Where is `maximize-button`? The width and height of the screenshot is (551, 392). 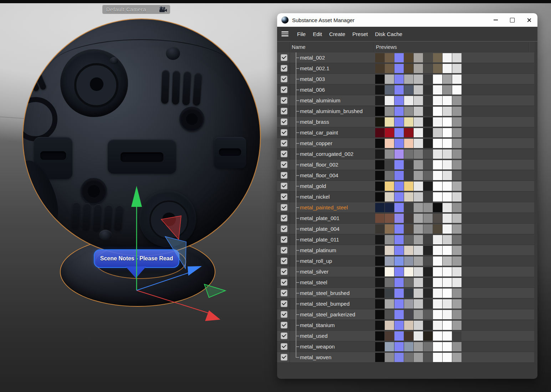 maximize-button is located at coordinates (512, 20).